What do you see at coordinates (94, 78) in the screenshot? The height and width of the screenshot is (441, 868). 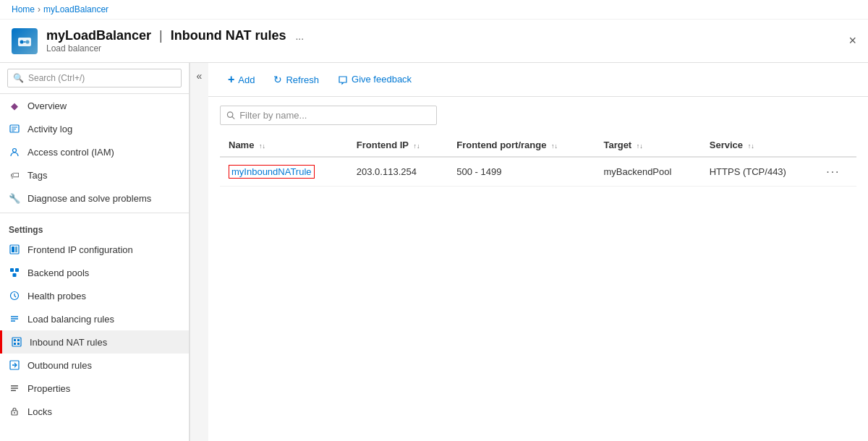 I see `sidebar-search-container: 🔍` at bounding box center [94, 78].